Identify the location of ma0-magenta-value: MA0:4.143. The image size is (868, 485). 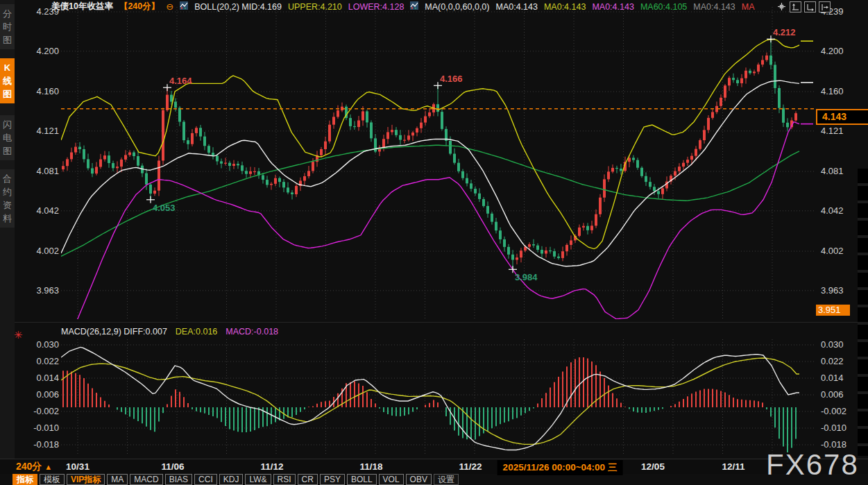
(613, 7).